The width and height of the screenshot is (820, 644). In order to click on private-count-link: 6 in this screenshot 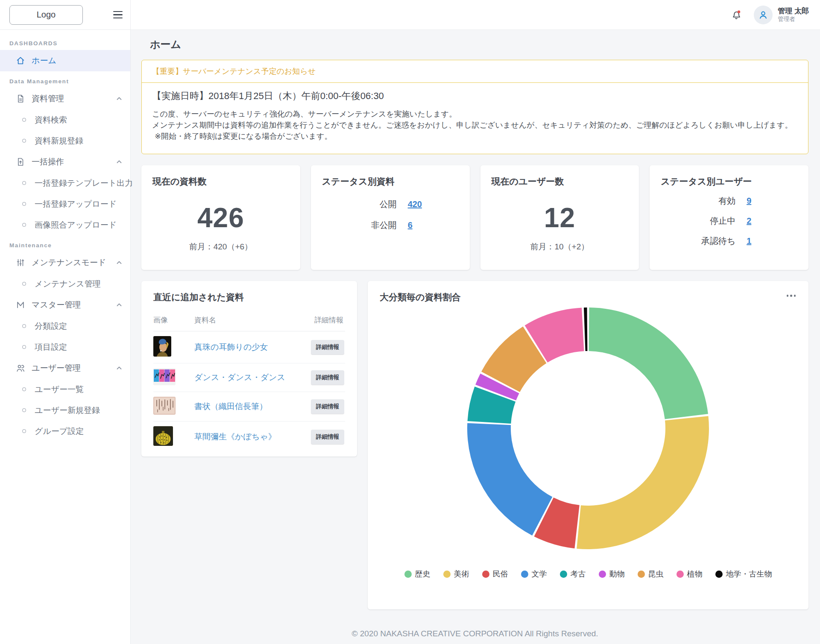, I will do `click(416, 225)`.